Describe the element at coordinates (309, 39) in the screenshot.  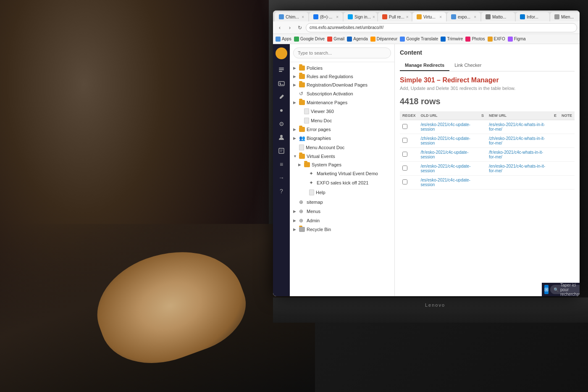
I see `bookmark-drive: Google Drive` at that location.